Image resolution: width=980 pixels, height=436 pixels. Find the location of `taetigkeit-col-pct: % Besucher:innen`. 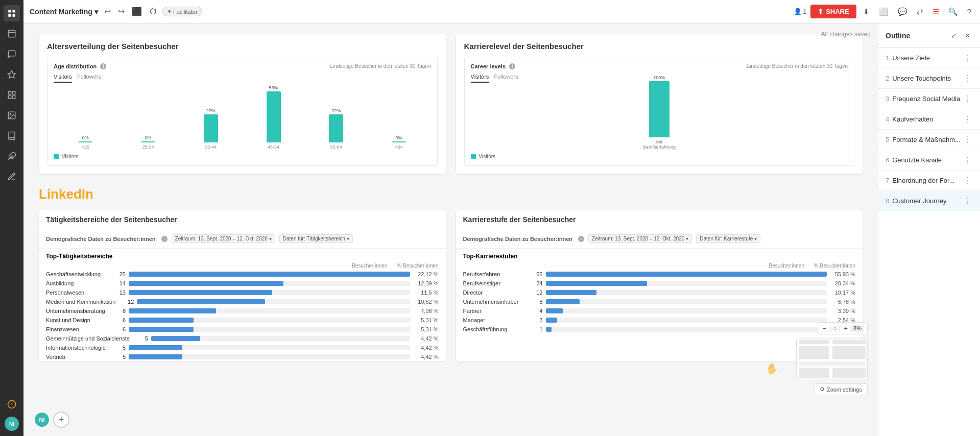

taetigkeit-col-pct: % Besucher:innen is located at coordinates (413, 265).